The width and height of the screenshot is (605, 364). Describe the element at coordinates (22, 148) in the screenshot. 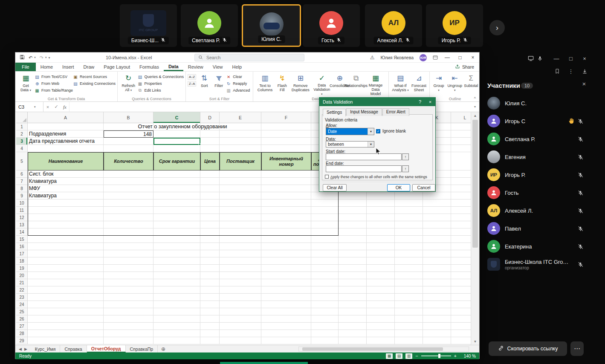

I see `row-header-4: 4` at that location.